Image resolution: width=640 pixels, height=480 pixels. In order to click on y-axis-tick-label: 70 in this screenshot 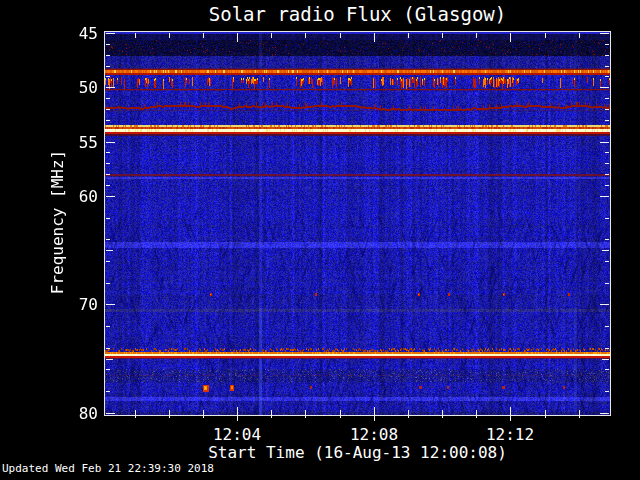, I will do `click(78, 304)`.